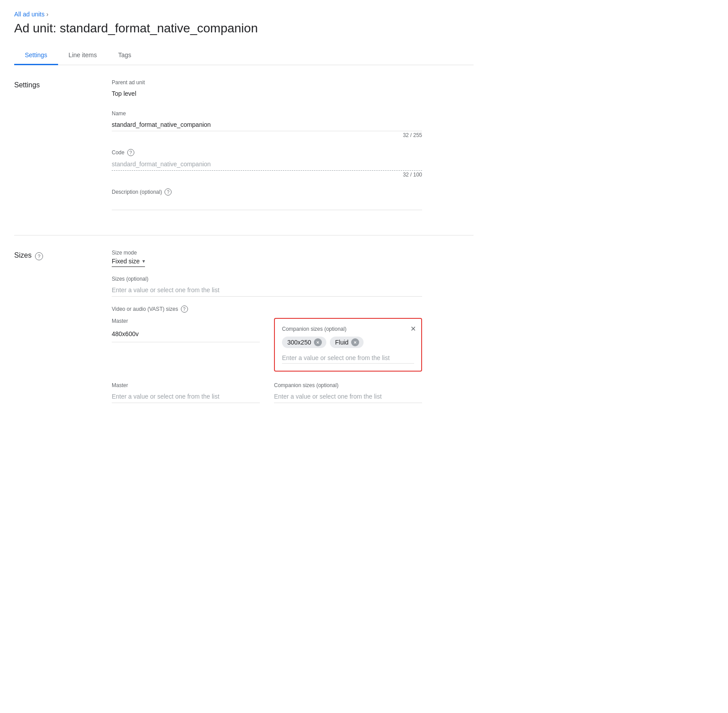 This screenshot has width=728, height=713. I want to click on companion-popup-label: Companion sizes (optional), so click(348, 329).